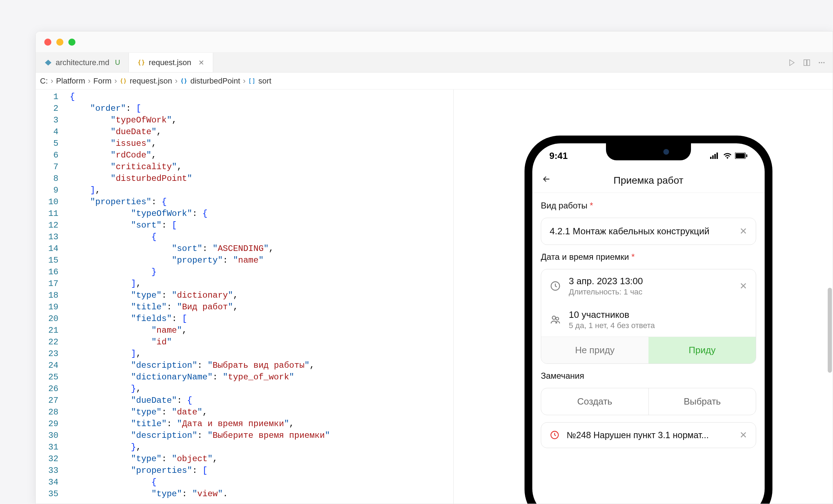 The image size is (833, 504). I want to click on code-text: "description": "Выберите время приемки", so click(200, 435).